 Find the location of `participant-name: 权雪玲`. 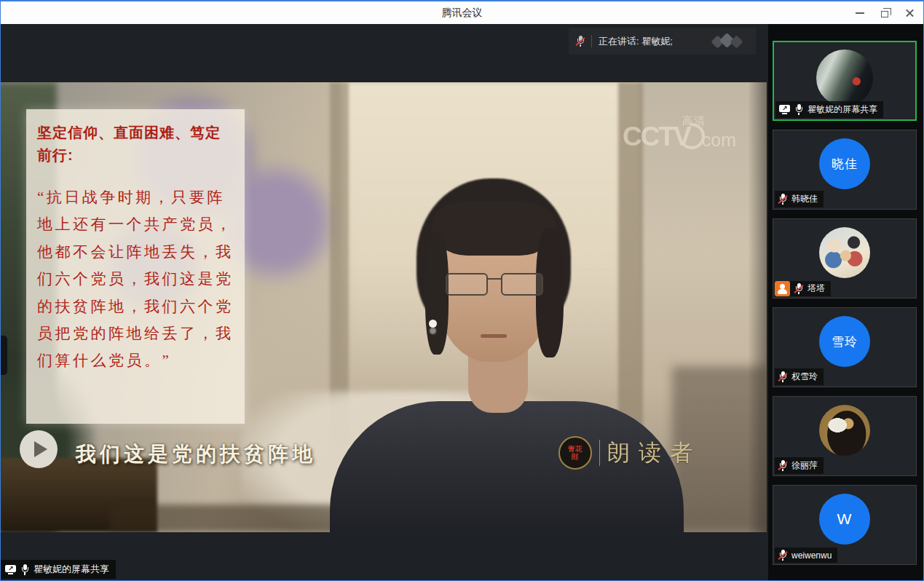

participant-name: 权雪玲 is located at coordinates (805, 377).